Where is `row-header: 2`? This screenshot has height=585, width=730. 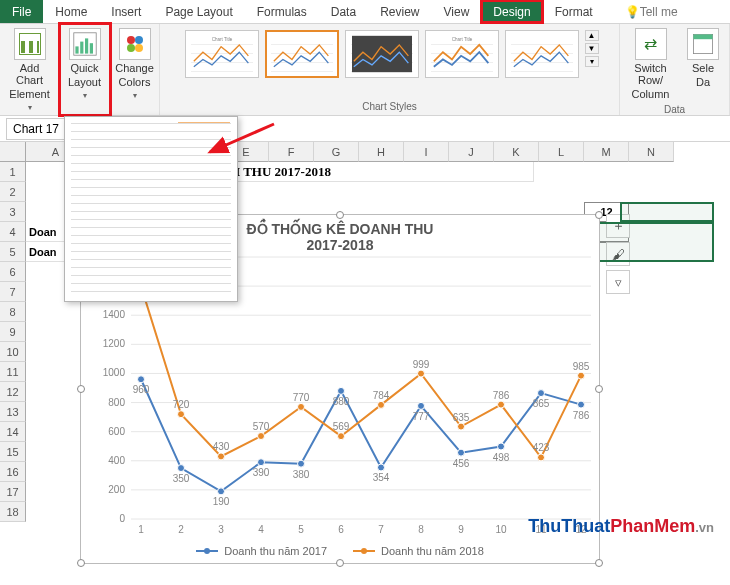
row-header: 2 is located at coordinates (13, 192).